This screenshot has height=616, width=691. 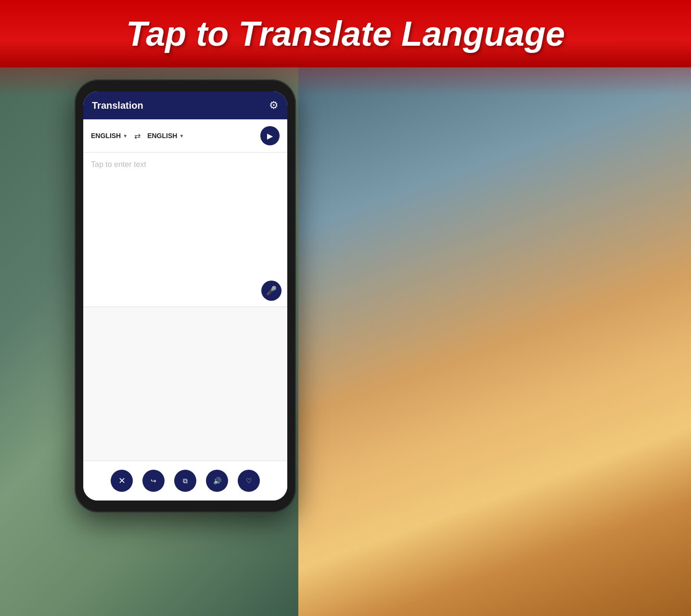 I want to click on share-icon: ↪, so click(x=154, y=481).